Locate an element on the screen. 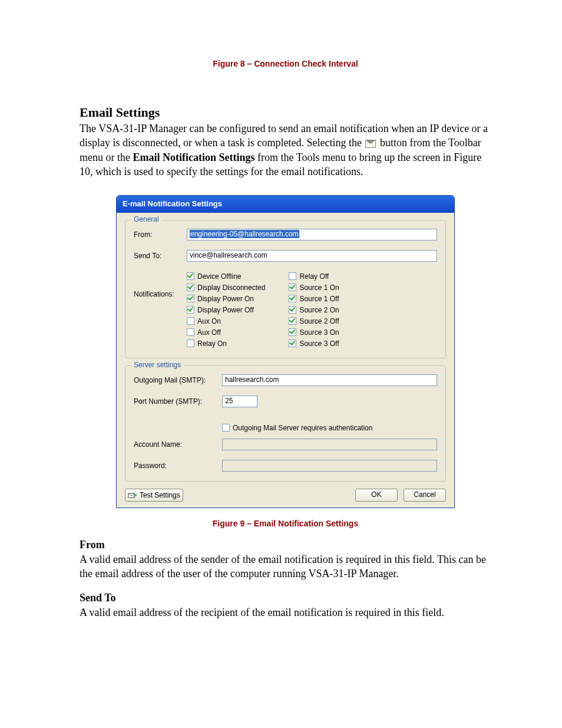  label-from: From: is located at coordinates (160, 235).